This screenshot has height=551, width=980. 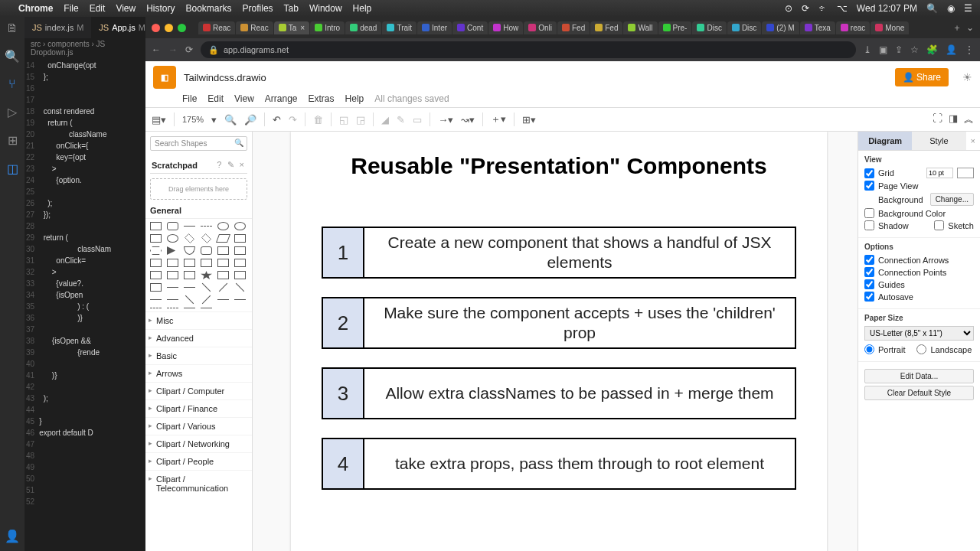 What do you see at coordinates (240, 227) in the screenshot?
I see `shape-ellipse` at bounding box center [240, 227].